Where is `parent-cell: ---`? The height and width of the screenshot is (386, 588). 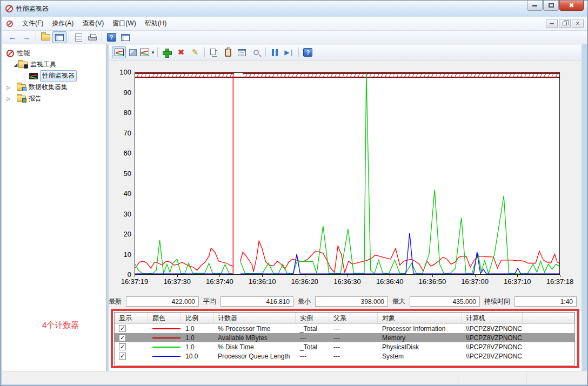 parent-cell: --- is located at coordinates (353, 338).